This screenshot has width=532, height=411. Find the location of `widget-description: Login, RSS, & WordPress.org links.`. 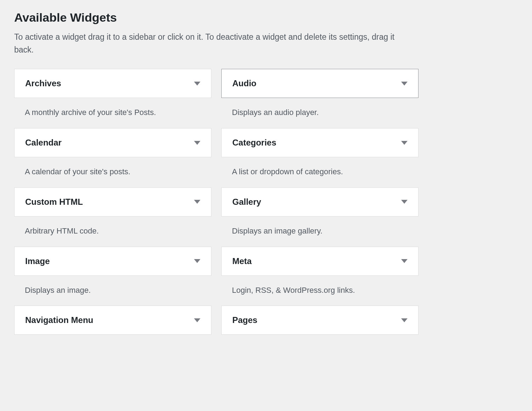

widget-description: Login, RSS, & WordPress.org links. is located at coordinates (320, 291).